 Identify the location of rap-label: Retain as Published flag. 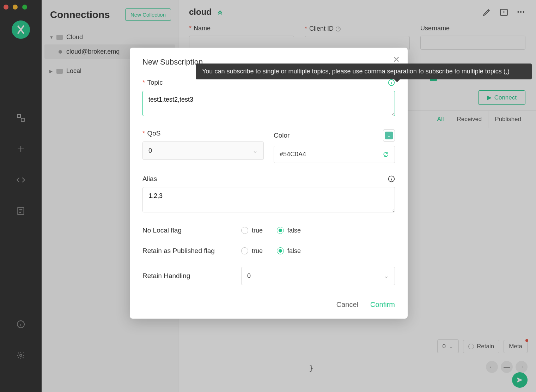
(185, 251).